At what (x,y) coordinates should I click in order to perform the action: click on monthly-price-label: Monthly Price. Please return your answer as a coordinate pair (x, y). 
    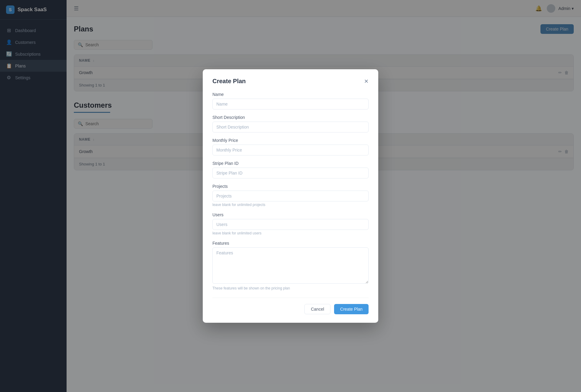
    Looking at the image, I should click on (290, 140).